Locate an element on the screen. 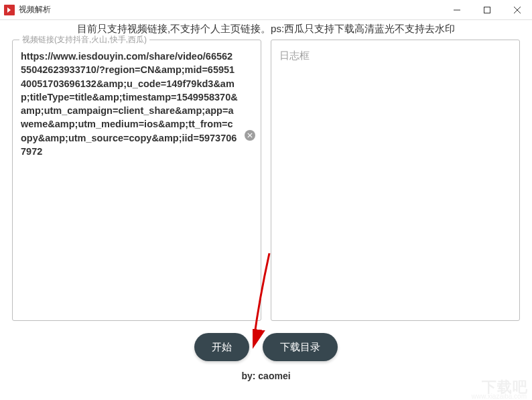 This screenshot has height=400, width=532. button-row: 开始 下载目录 is located at coordinates (266, 347).